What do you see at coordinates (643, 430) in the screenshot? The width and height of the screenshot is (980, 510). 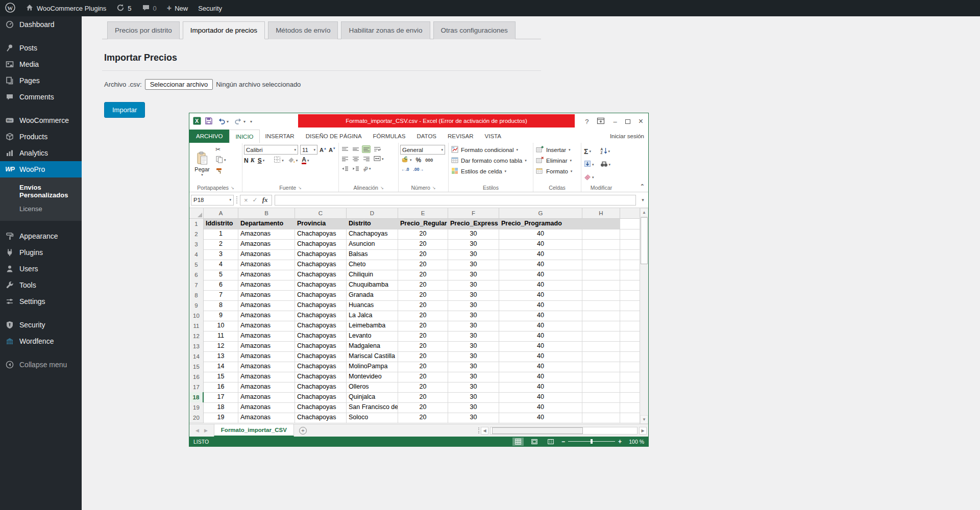 I see `scroll-right-icon: ▶` at bounding box center [643, 430].